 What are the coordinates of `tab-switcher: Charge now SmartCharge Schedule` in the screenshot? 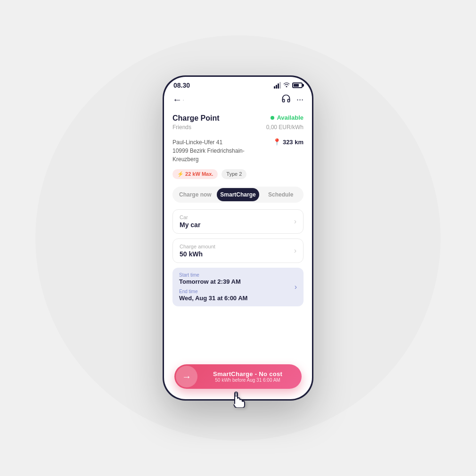 It's located at (238, 195).